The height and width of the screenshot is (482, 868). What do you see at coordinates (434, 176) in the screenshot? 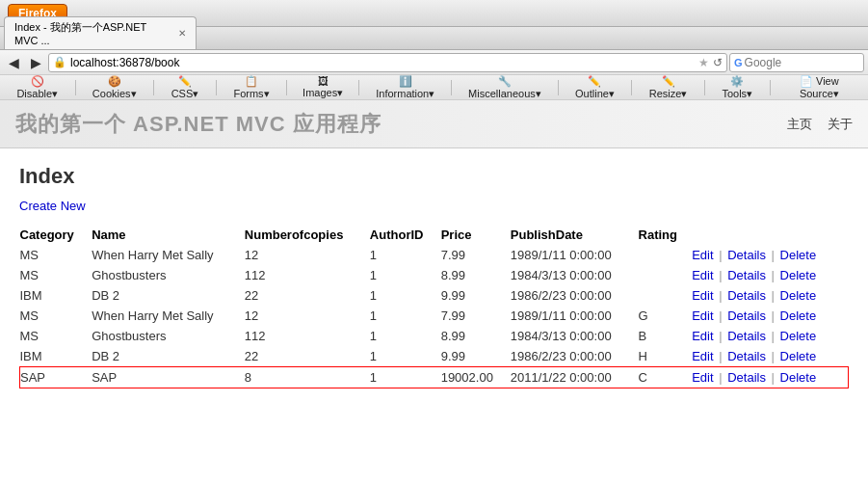
I see `page-title: Index` at bounding box center [434, 176].